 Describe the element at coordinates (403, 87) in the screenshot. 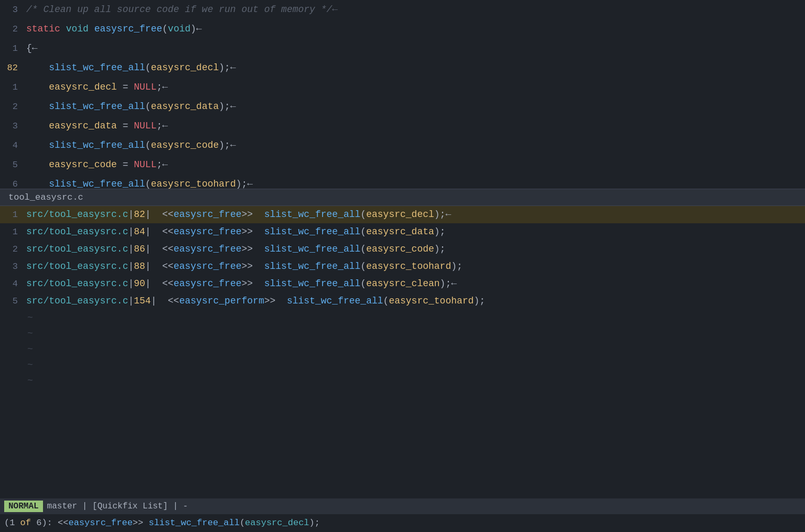

I see `code-line-1b: 1 easysrc_decl = NULL;←` at that location.